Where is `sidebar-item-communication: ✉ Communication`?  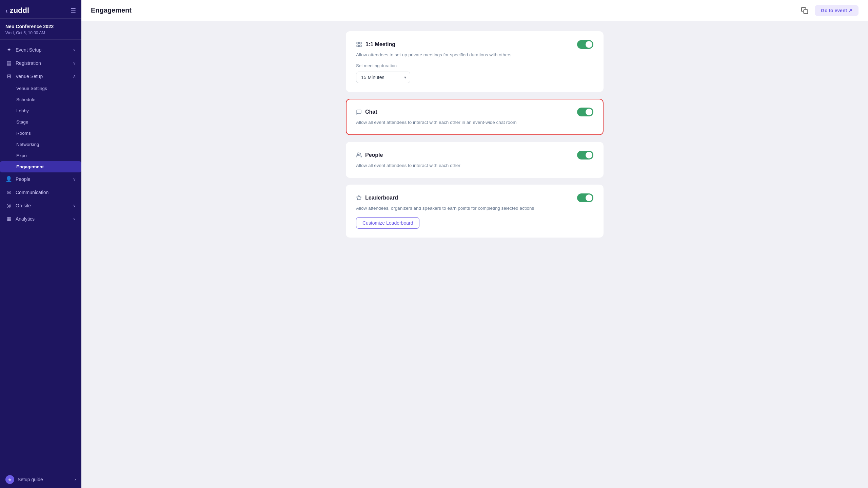 sidebar-item-communication: ✉ Communication is located at coordinates (41, 192).